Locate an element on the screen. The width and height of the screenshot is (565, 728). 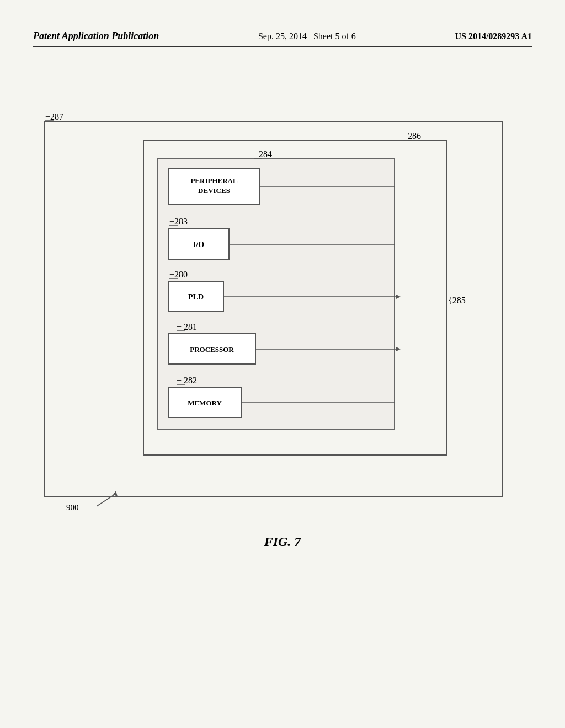
header: Patent Application Publication Sep. 25, … is located at coordinates (282, 39).